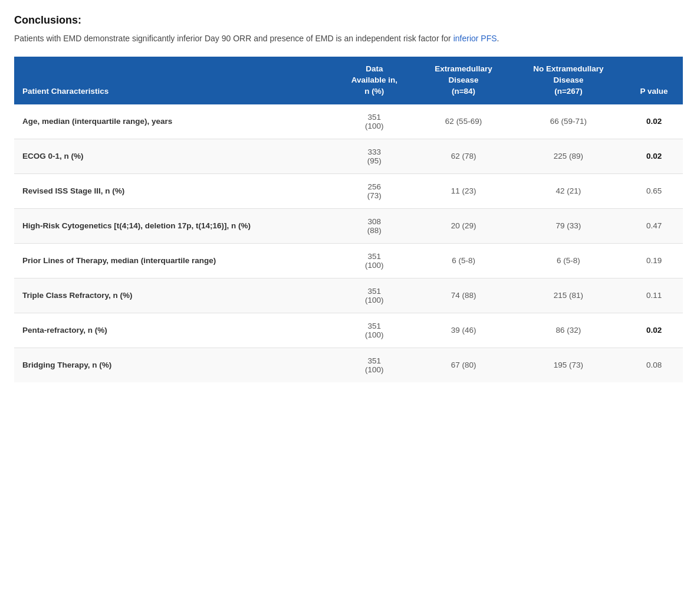  What do you see at coordinates (463, 261) in the screenshot?
I see `extramedullary-cell: 6 (5-8)` at bounding box center [463, 261].